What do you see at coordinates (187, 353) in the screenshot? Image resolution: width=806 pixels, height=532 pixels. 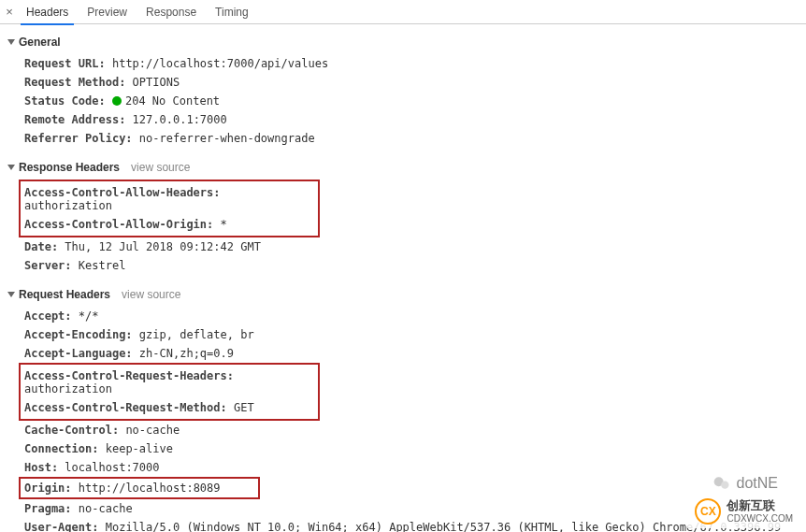 I see `value: zh-CN,zh;q=0.9` at bounding box center [187, 353].